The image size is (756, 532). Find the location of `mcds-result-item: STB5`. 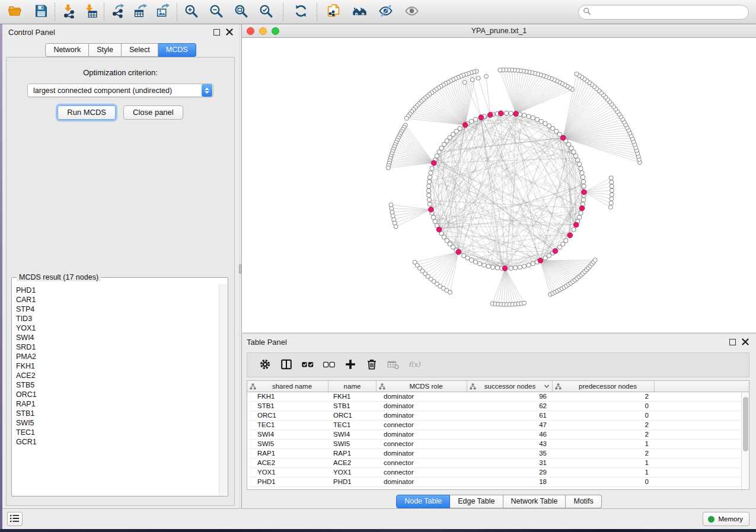

mcds-result-item: STB5 is located at coordinates (116, 385).